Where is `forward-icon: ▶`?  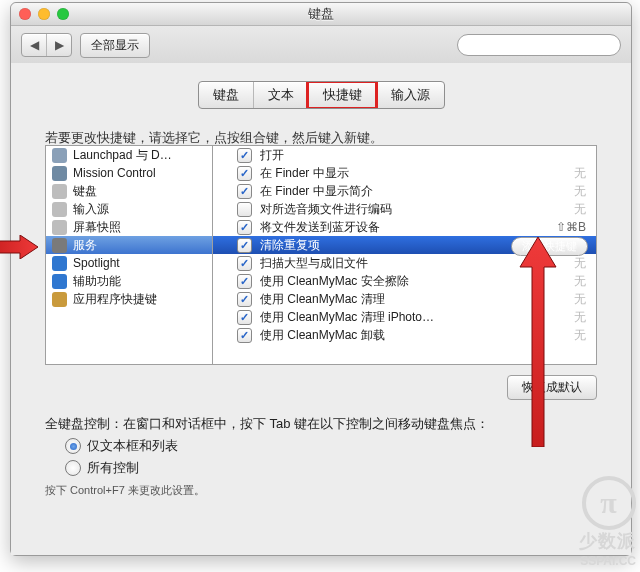
forward-icon: ▶ is located at coordinates (58, 45).